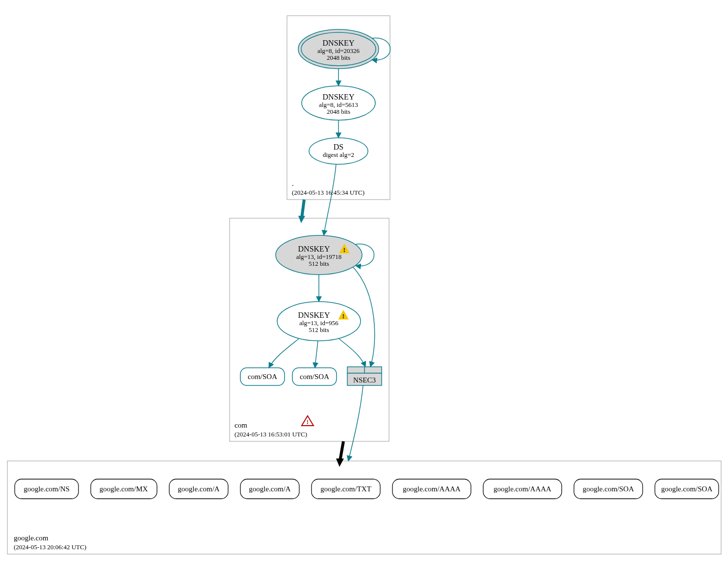  Describe the element at coordinates (314, 377) in the screenshot. I see `com-soa-2-label: com/SOA` at that location.